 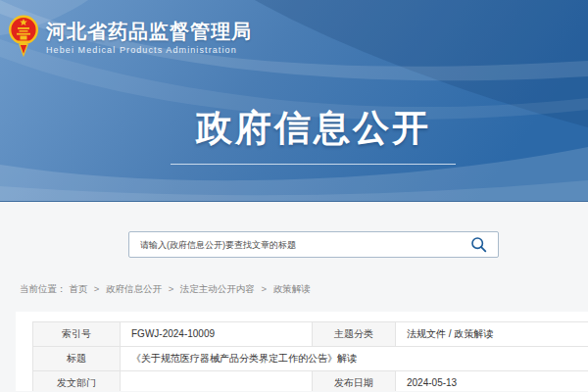 What do you see at coordinates (133, 288) in the screenshot?
I see `breadcrumb-link-info-disclosure: 政府信息公开` at bounding box center [133, 288].